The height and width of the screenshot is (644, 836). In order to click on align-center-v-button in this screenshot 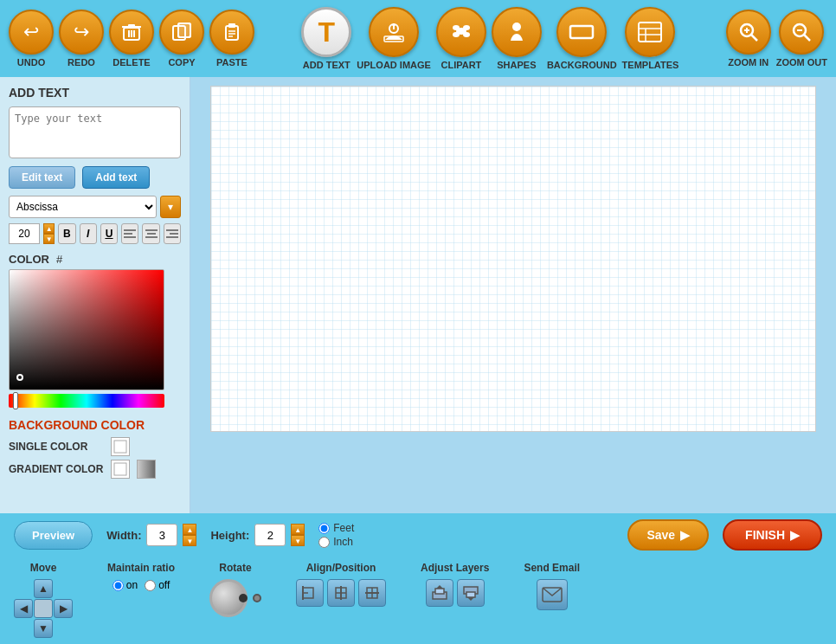, I will do `click(341, 593)`.